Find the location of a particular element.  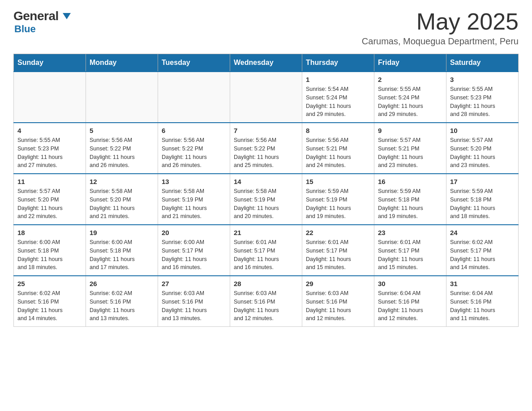

table-row: 20Sunrise: 6:00 AMSunset: 5:17 PMDayligh… is located at coordinates (194, 250).